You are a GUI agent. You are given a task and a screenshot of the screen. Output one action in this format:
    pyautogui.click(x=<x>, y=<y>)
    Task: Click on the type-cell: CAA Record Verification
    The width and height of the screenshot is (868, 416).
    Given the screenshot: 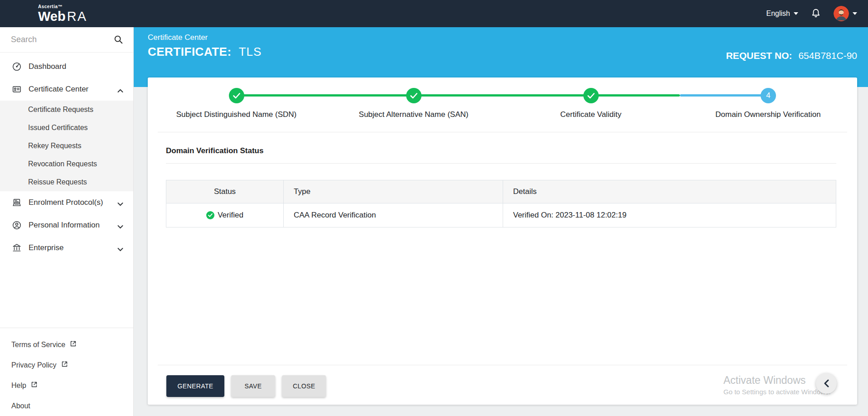 What is the action you would take?
    pyautogui.click(x=393, y=216)
    